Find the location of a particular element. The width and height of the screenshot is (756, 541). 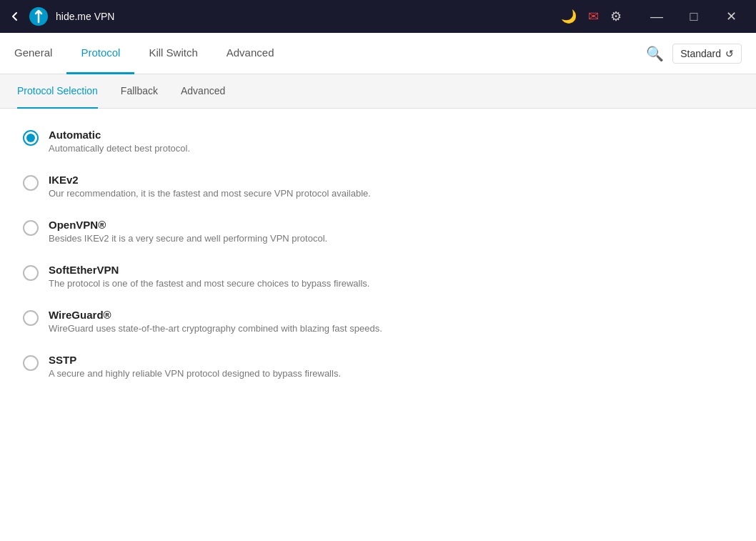

protocol-option-automatic: Automatic Automatically detect best prot… is located at coordinates (378, 142).